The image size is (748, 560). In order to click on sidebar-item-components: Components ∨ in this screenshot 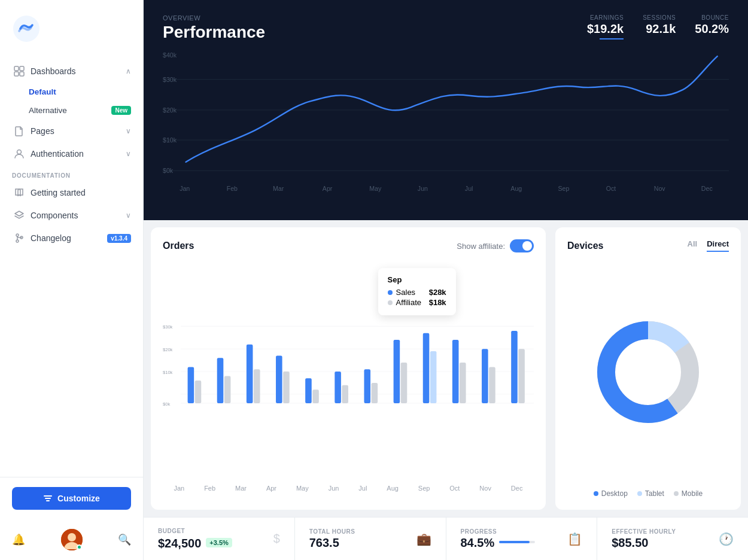, I will do `click(72, 215)`.